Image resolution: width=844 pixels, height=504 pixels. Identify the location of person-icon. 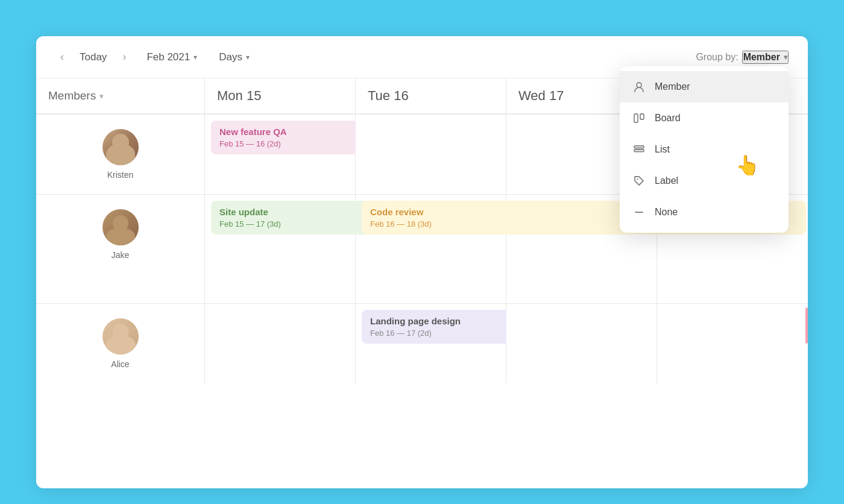
(639, 87).